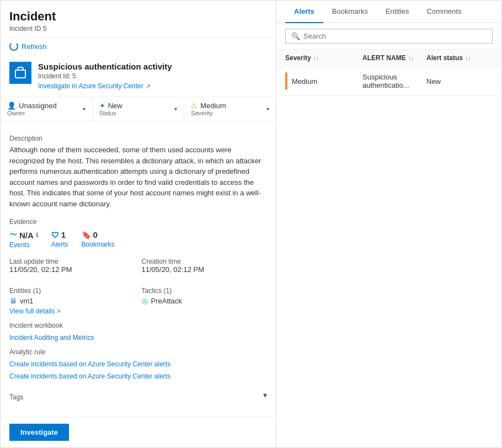  I want to click on last-update-value: 11/05/20, 02:12 PM, so click(41, 269).